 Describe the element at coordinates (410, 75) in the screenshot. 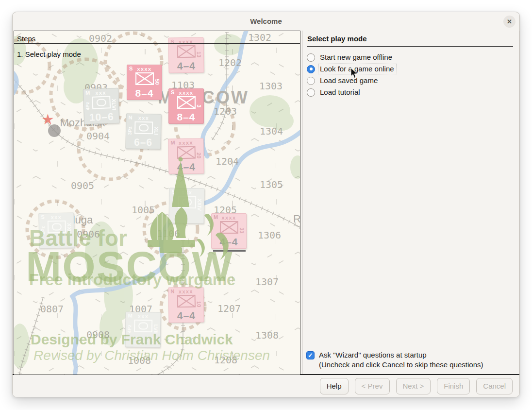

I see `play-mode-options: Start new game offline Look for a game o…` at that location.